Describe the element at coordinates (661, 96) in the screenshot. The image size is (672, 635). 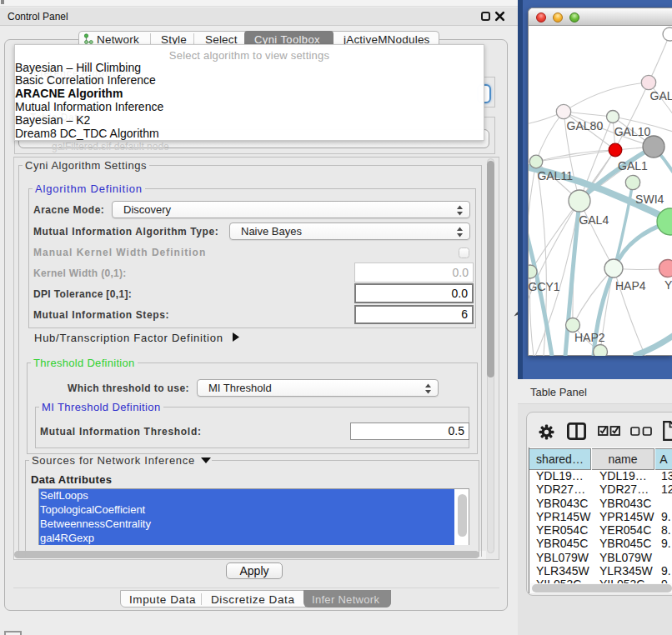
I see `svg-text: GAL2` at that location.